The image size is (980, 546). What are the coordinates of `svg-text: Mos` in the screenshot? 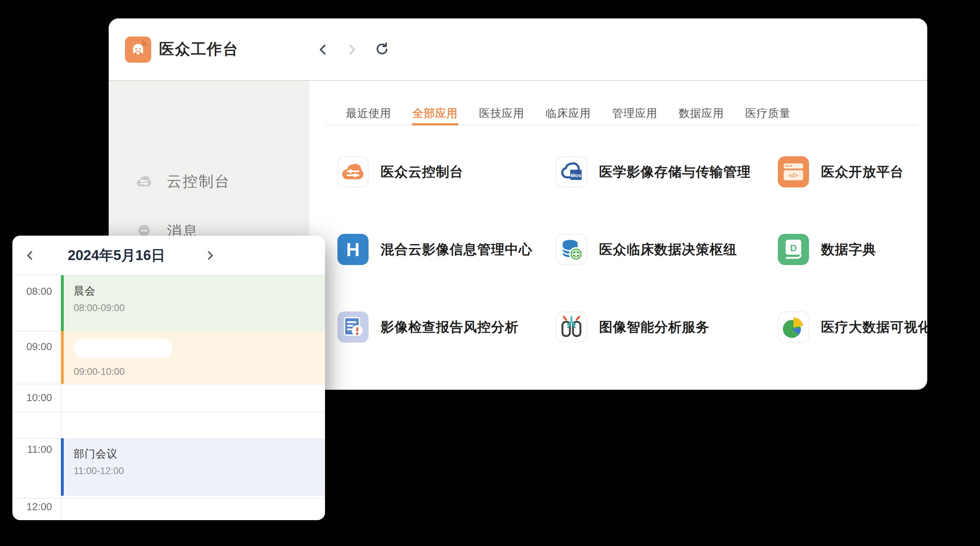 It's located at (576, 175).